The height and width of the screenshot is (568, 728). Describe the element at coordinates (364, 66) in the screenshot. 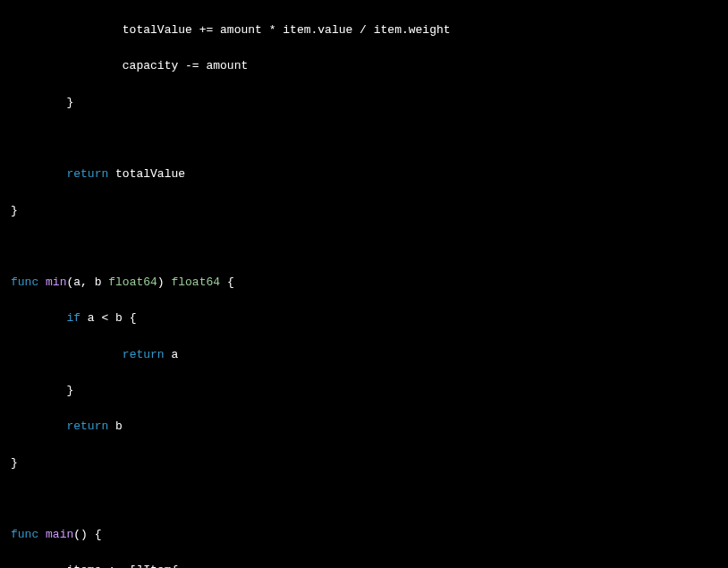

I see `code-line: capacity -= amount` at that location.